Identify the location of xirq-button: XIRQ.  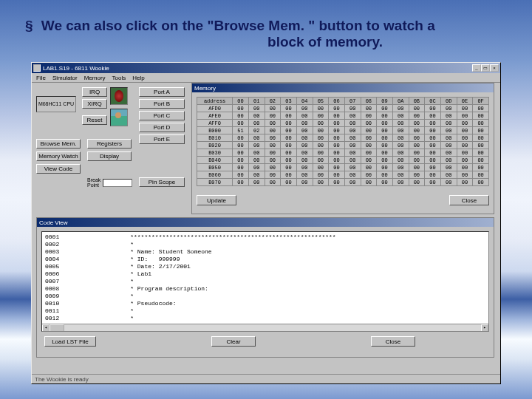
(95, 103).